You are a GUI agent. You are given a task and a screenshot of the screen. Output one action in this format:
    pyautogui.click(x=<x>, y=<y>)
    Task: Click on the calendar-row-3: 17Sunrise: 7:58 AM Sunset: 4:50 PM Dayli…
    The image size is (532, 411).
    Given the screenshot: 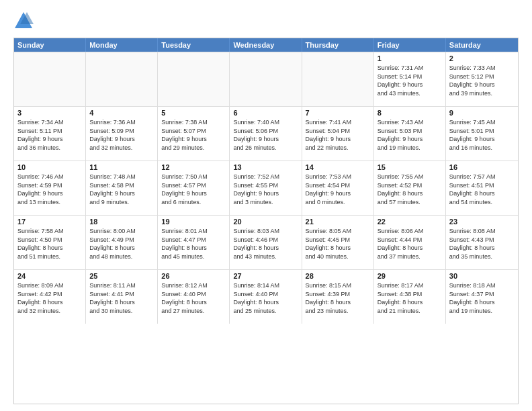 What is the action you would take?
    pyautogui.click(x=266, y=242)
    